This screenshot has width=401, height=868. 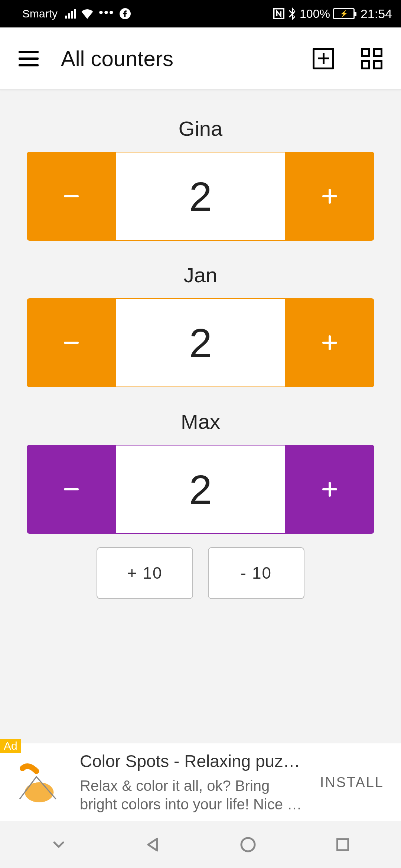 What do you see at coordinates (279, 14) in the screenshot?
I see `nfc-icon` at bounding box center [279, 14].